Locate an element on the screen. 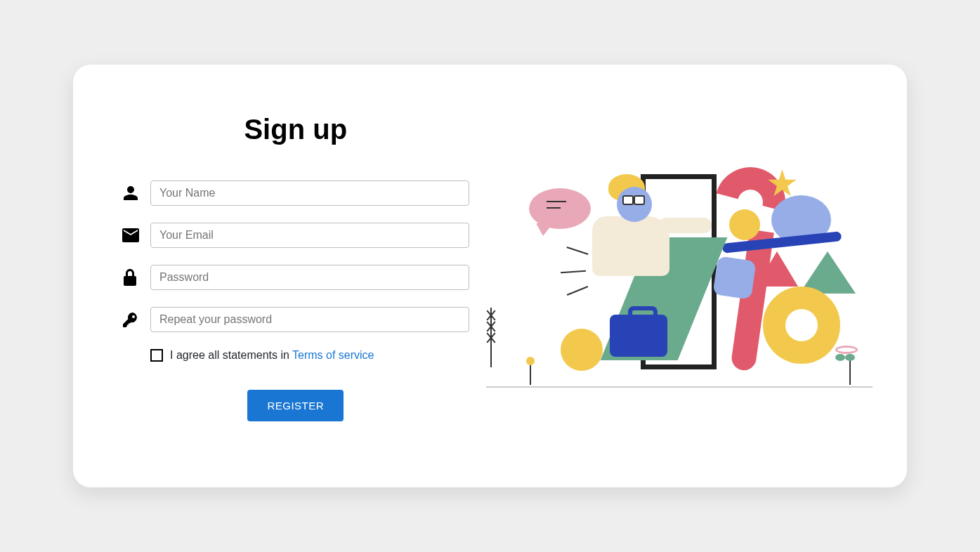  name-row is located at coordinates (296, 193).